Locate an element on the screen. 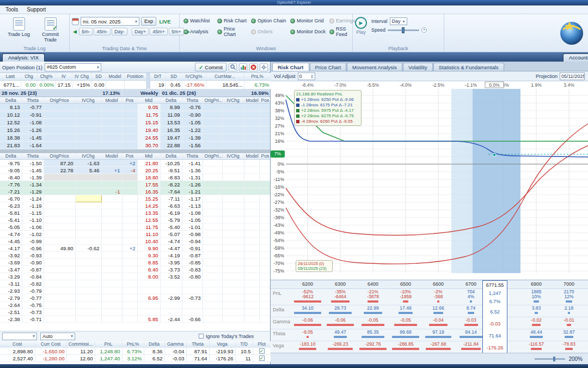  ignore-trades-checkbox is located at coordinates (201, 336).